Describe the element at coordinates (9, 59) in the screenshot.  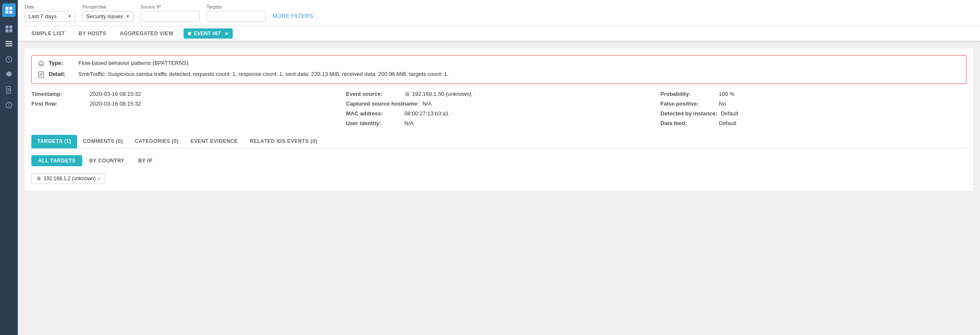
I see `clock-icon` at that location.